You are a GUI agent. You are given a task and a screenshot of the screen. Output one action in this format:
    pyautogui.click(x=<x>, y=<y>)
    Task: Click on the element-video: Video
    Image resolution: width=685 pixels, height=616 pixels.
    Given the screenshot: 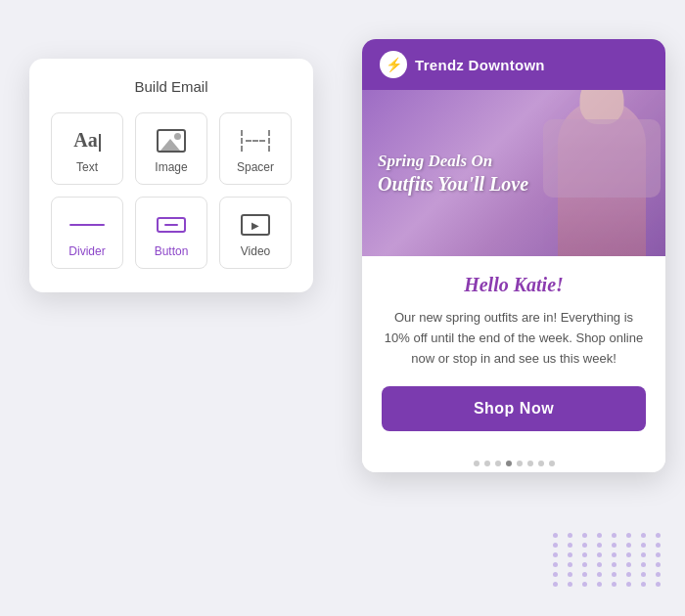 What is the action you would take?
    pyautogui.click(x=255, y=233)
    